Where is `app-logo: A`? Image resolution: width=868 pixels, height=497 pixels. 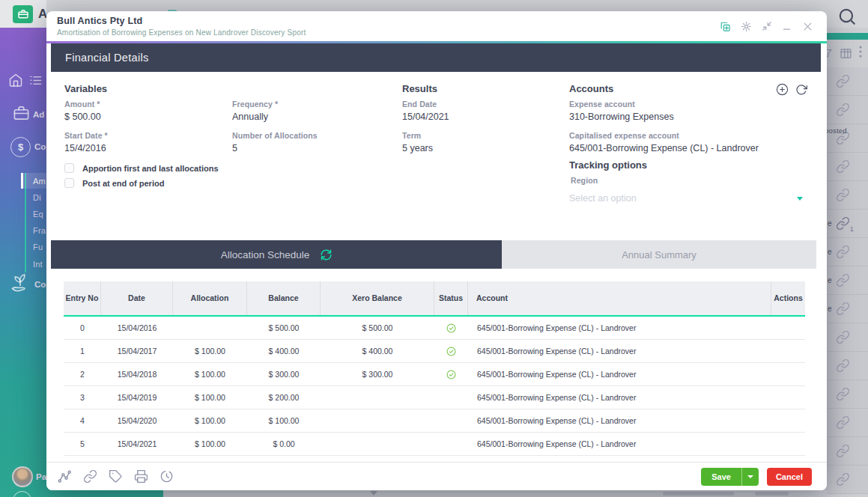 app-logo: A is located at coordinates (23, 13).